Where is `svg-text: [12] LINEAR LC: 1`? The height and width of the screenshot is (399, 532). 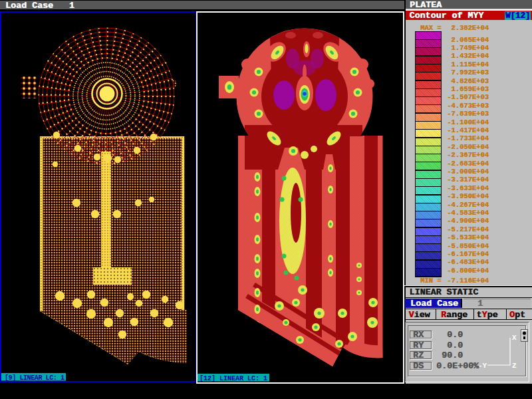
svg-text: [12] LINEAR LC: 1 is located at coordinates (233, 379).